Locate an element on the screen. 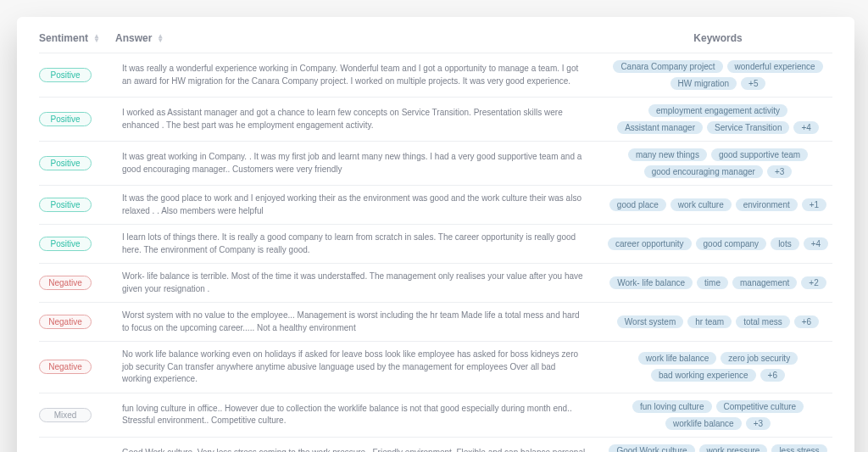 This screenshot has height=452, width=868. keyword-pill: good company is located at coordinates (732, 244).